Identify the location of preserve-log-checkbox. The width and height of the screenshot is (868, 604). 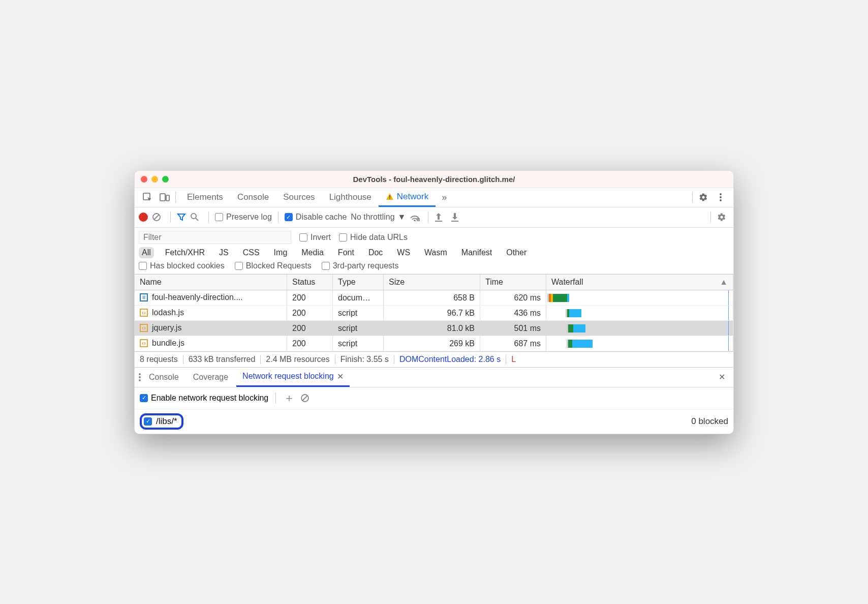
(219, 217).